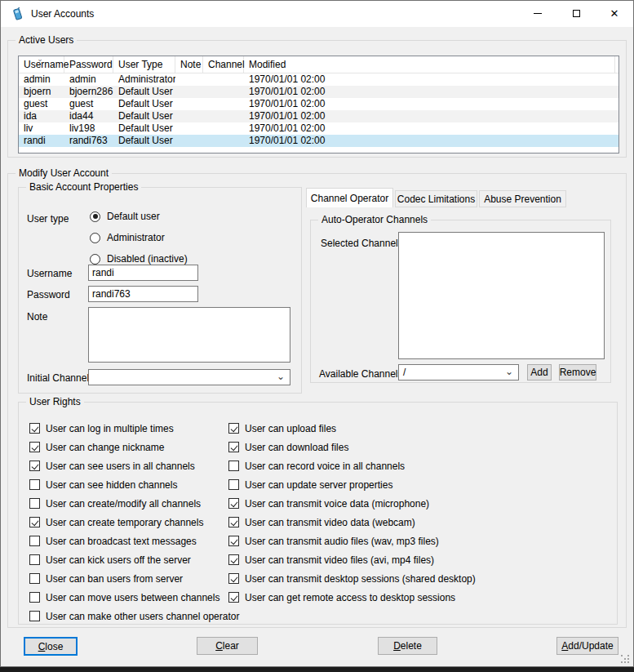 The width and height of the screenshot is (634, 672). I want to click on checkbox-user-can-broadcast-text-messages: User can broadcast text messages, so click(134, 541).